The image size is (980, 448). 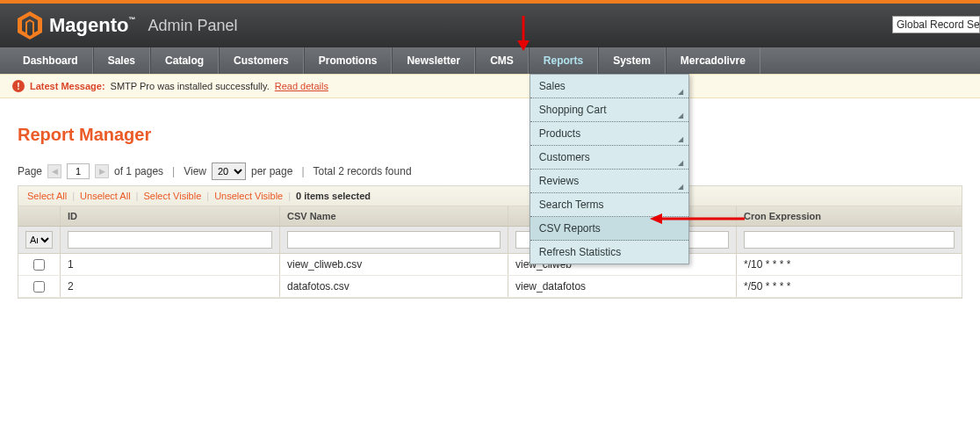 I want to click on filter-cron-input, so click(x=849, y=240).